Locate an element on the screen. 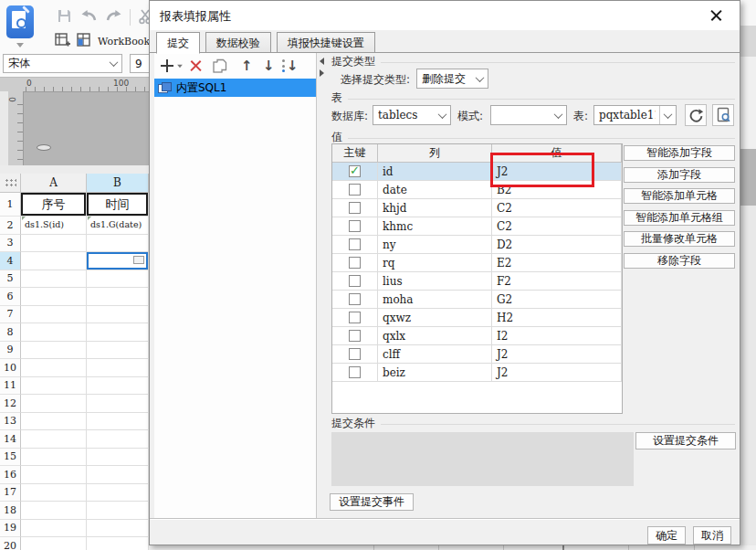  cancel-button: 取消 is located at coordinates (712, 535).